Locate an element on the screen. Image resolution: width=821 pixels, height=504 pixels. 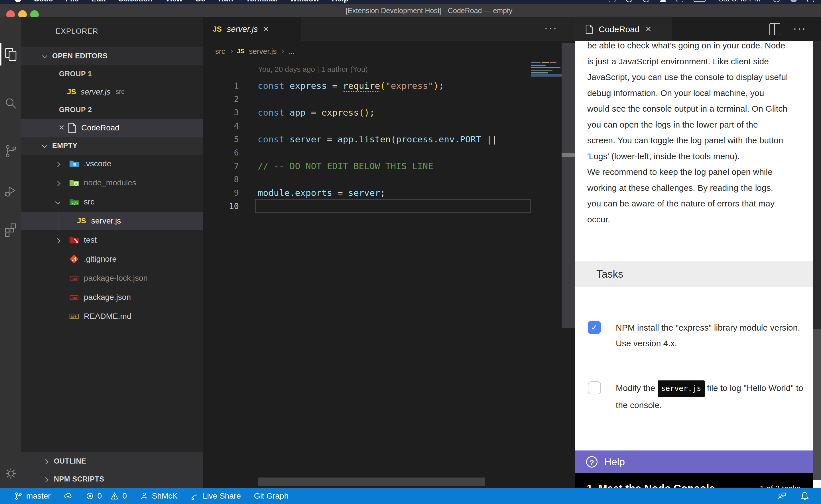
menu-items: CodeFileEditSelectionViewGoRunTerminalWi… is located at coordinates (191, 2).